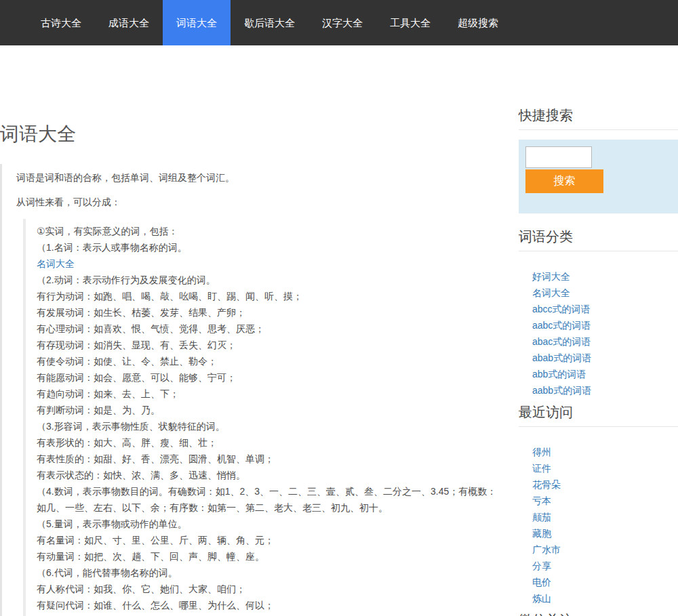  I want to click on list-item: 藏胞, so click(605, 533).